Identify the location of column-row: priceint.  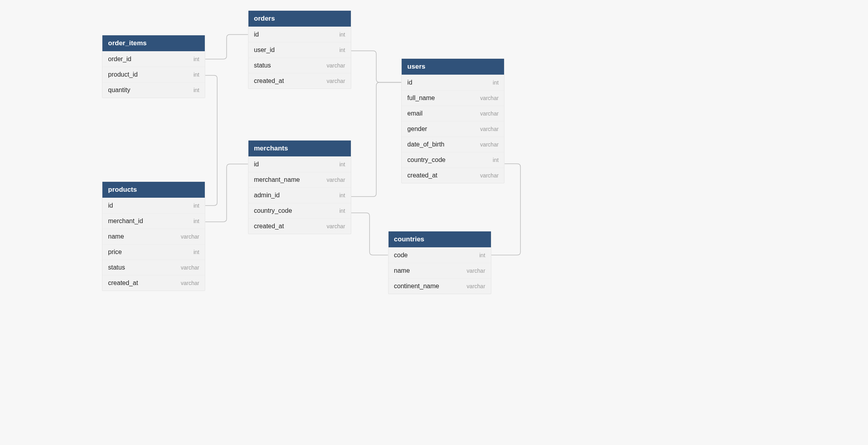
(154, 252).